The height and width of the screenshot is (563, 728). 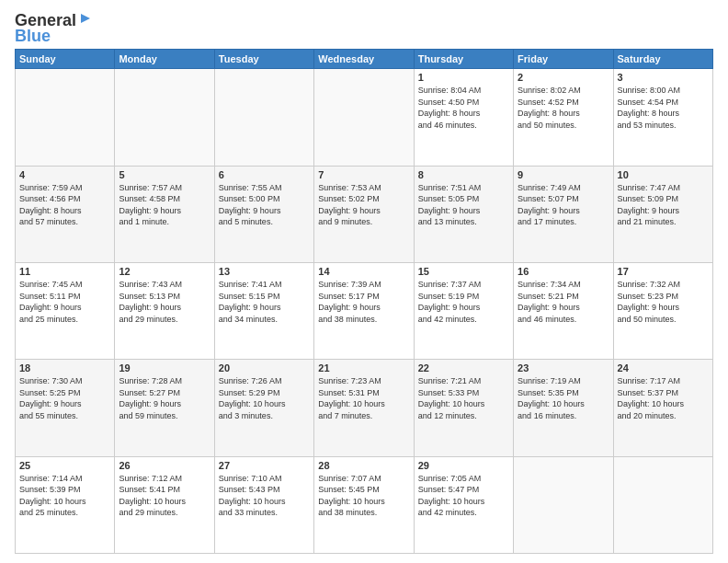 What do you see at coordinates (65, 59) in the screenshot?
I see `col-header-sunday: Sunday` at bounding box center [65, 59].